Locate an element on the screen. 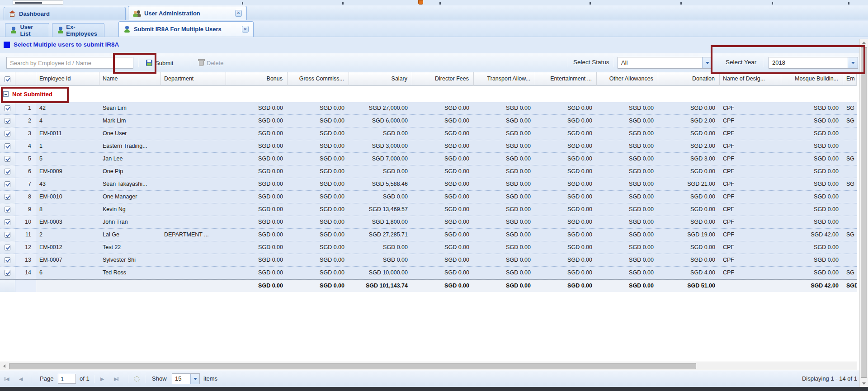 This screenshot has width=868, height=391. page-label: Page is located at coordinates (47, 379).